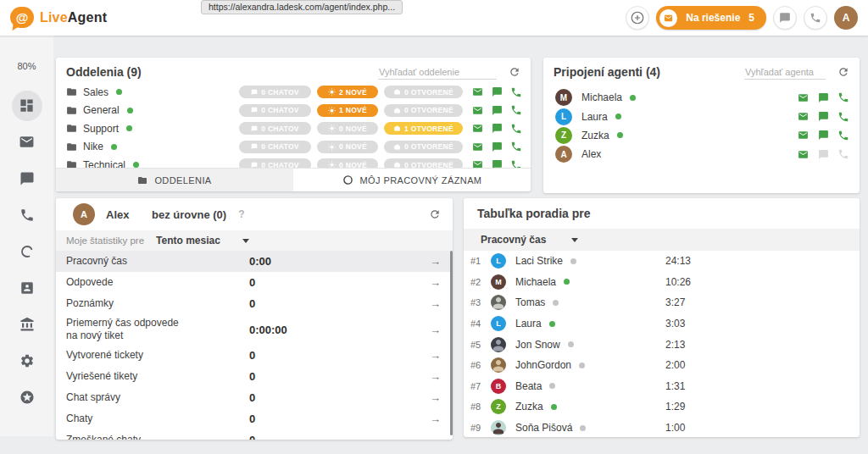  What do you see at coordinates (254, 398) in the screenshot?
I see `stat-row: Chat správy0→` at bounding box center [254, 398].